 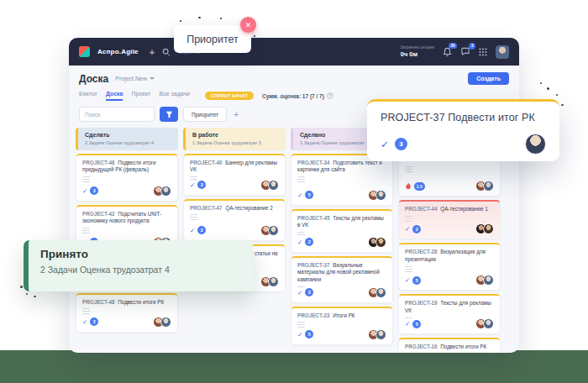 I want to click on sprint-summary: Сумм. оценка: 17 (7 / 7) ?, so click(x=297, y=96).